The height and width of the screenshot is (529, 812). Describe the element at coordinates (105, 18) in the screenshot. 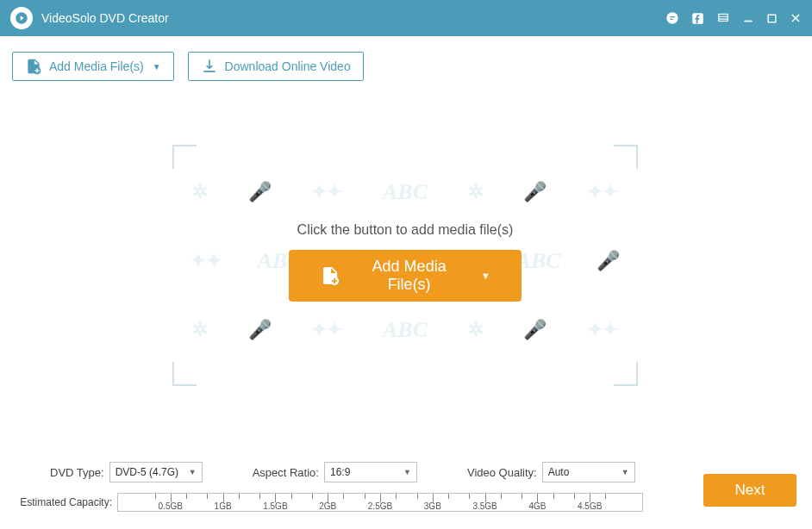

I see `app-title: VideoSolo DVD Creator` at that location.